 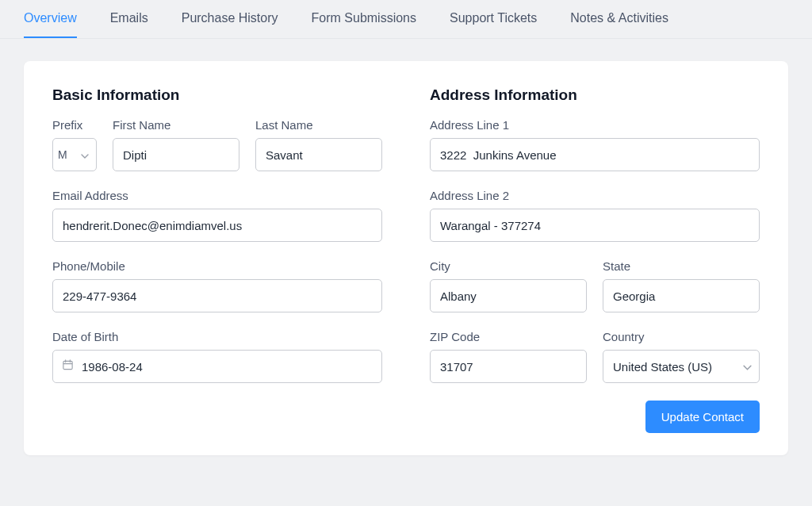 I want to click on address2-label: Address Line 2, so click(x=595, y=195).